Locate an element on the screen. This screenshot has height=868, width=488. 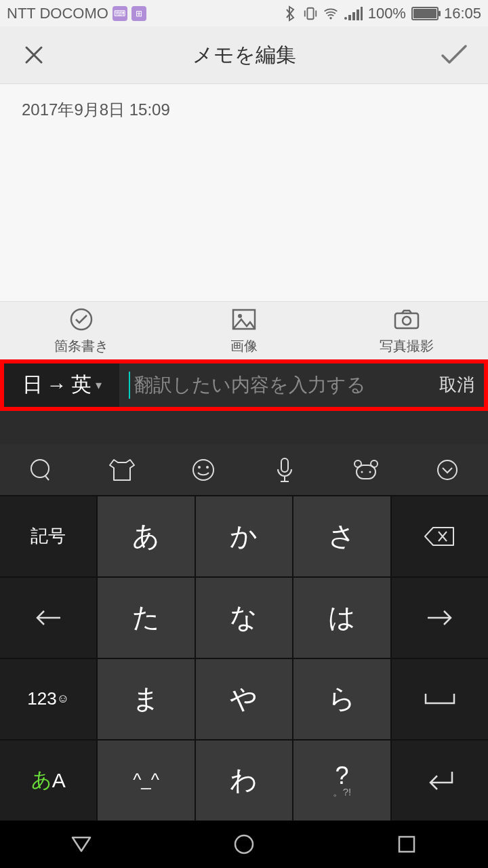
translate-cancel-label: 取消 is located at coordinates (457, 385).